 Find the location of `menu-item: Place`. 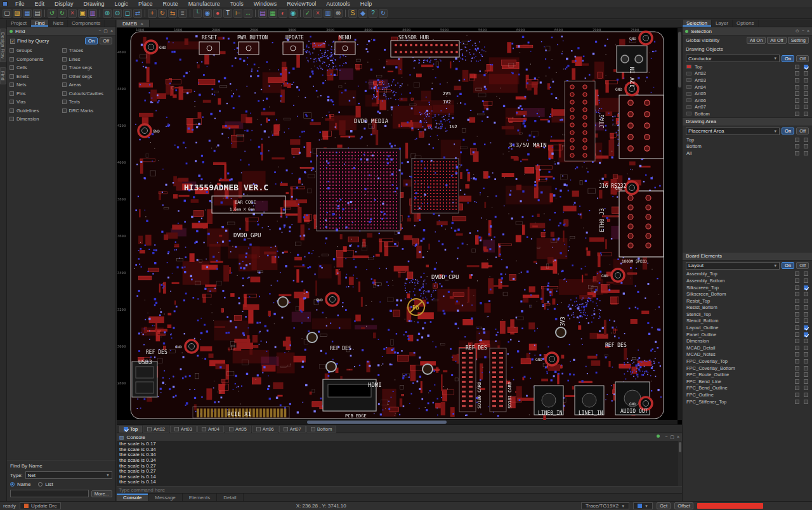

menu-item: Place is located at coordinates (146, 4).